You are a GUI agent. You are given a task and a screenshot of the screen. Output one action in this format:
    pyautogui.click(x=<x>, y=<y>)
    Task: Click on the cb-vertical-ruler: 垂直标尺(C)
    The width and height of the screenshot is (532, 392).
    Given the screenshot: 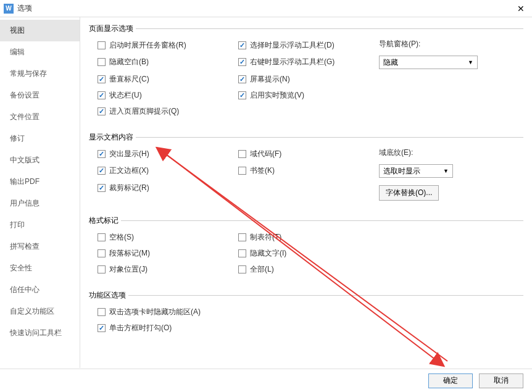 What is the action you would take?
    pyautogui.click(x=168, y=79)
    